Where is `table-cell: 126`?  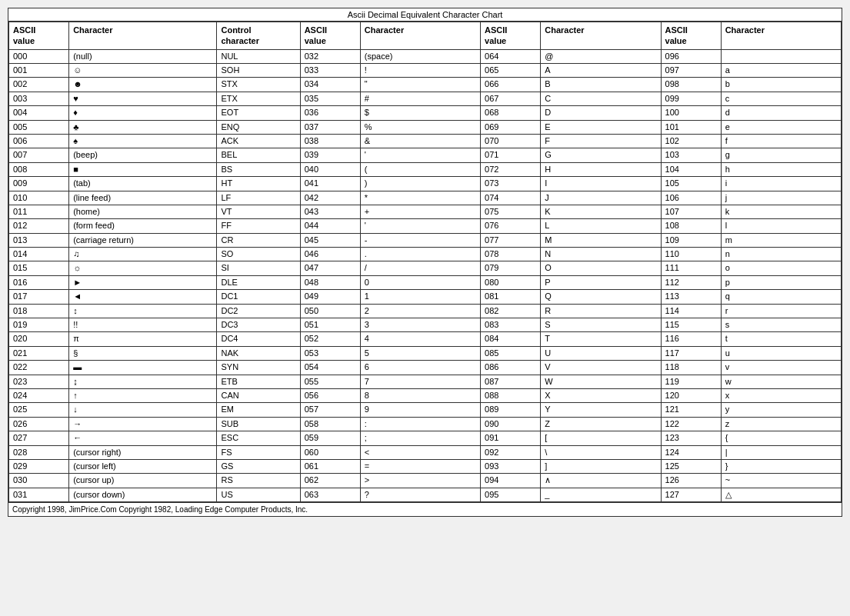 table-cell: 126 is located at coordinates (691, 481).